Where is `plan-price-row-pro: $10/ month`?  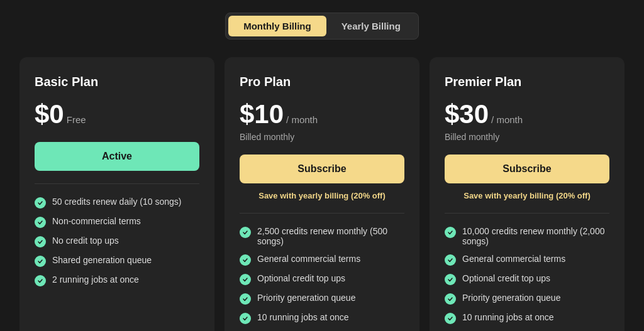 plan-price-row-pro: $10/ month is located at coordinates (322, 114).